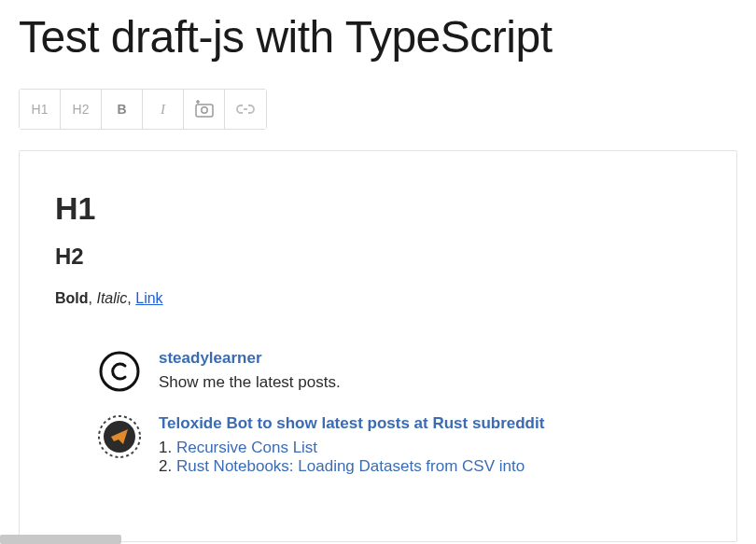 This screenshot has height=544, width=756. What do you see at coordinates (165, 467) in the screenshot?
I see `list-number: 2.` at bounding box center [165, 467].